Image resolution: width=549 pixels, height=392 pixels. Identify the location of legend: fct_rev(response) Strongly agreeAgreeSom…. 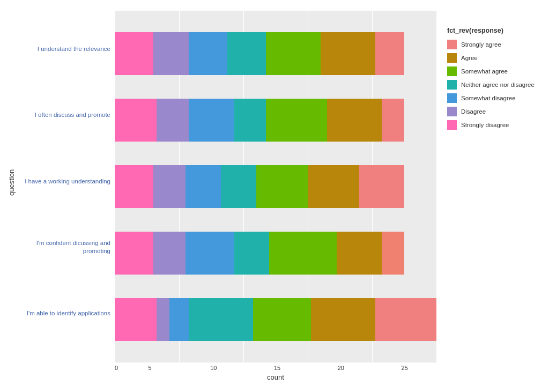
(490, 80).